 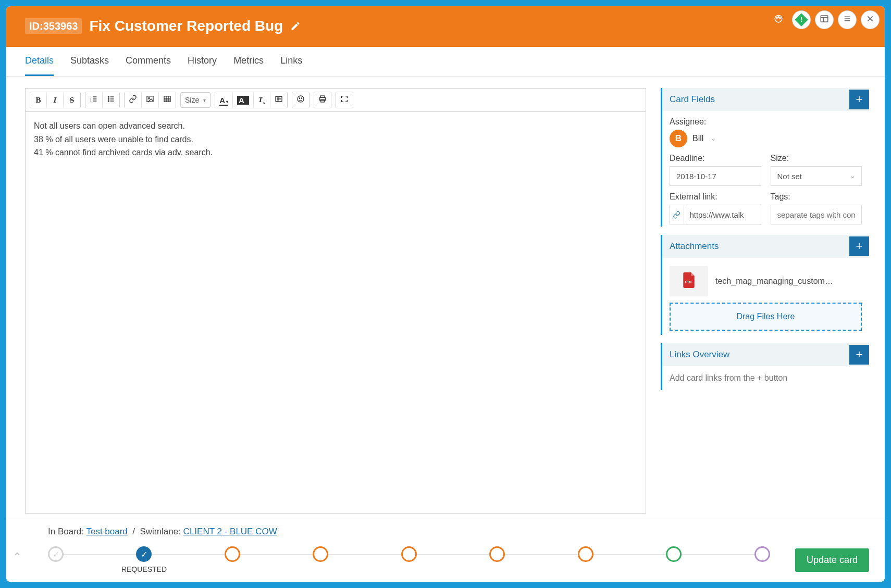 I want to click on card-id-chip: ID:353963, so click(x=53, y=26).